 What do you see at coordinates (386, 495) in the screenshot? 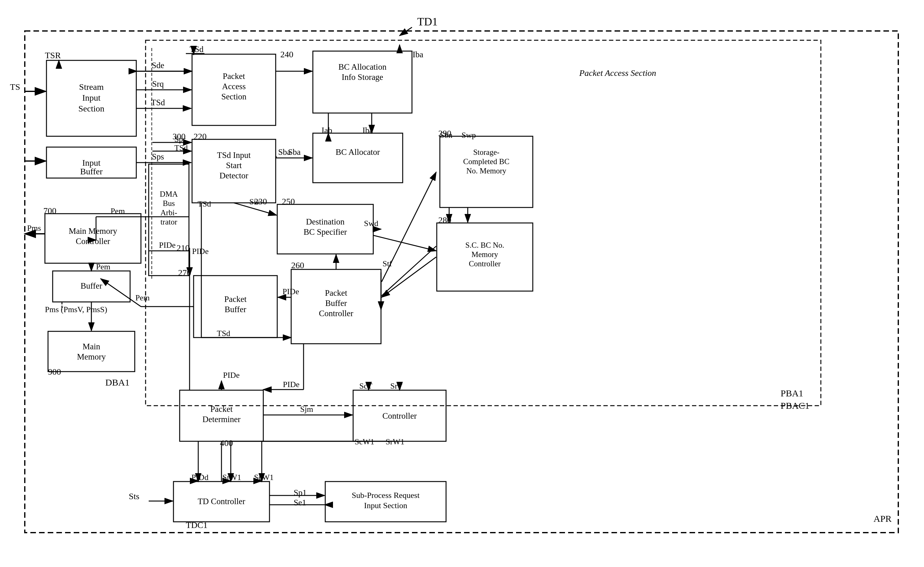
I see `sub-process-request-input-section-label: Sub-Process Request` at bounding box center [386, 495].